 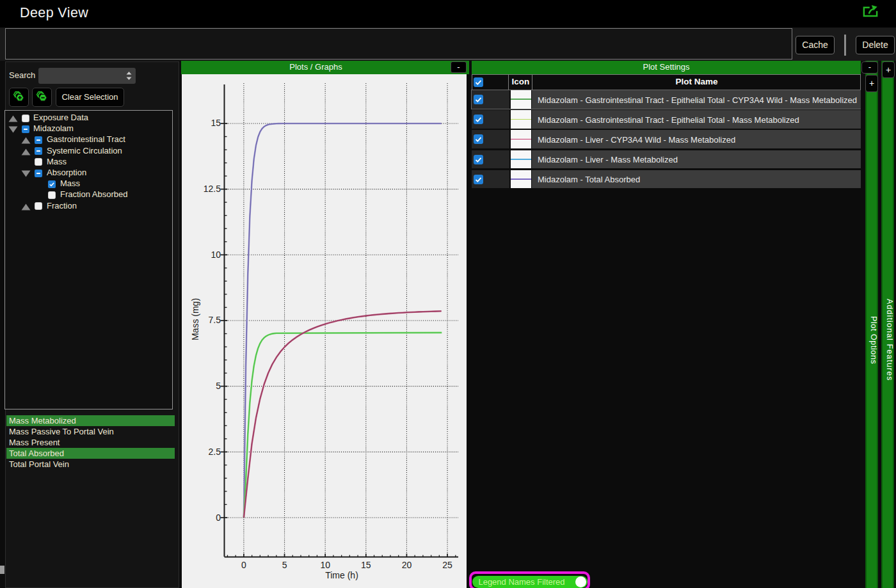 What do you see at coordinates (215, 320) in the screenshot?
I see `svg-text: 7.5` at bounding box center [215, 320].